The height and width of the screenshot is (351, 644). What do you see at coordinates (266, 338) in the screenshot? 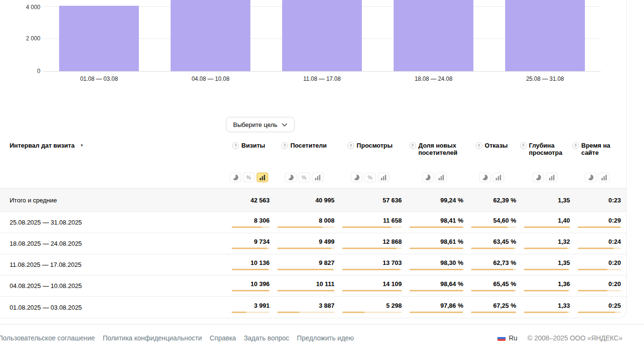
I see `footer-link-4: Задать вопрос` at bounding box center [266, 338].